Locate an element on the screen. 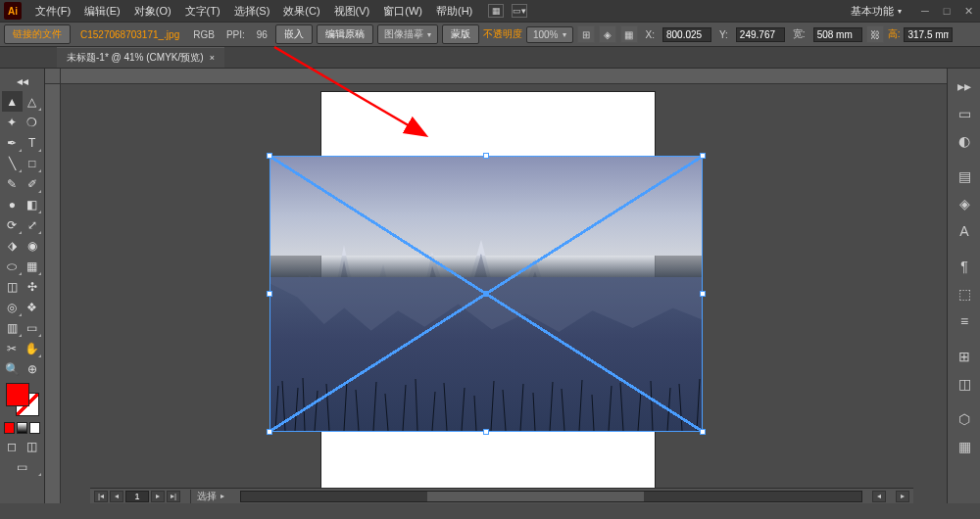 The image size is (980, 519). pen-tool: ✒ is located at coordinates (12, 143).